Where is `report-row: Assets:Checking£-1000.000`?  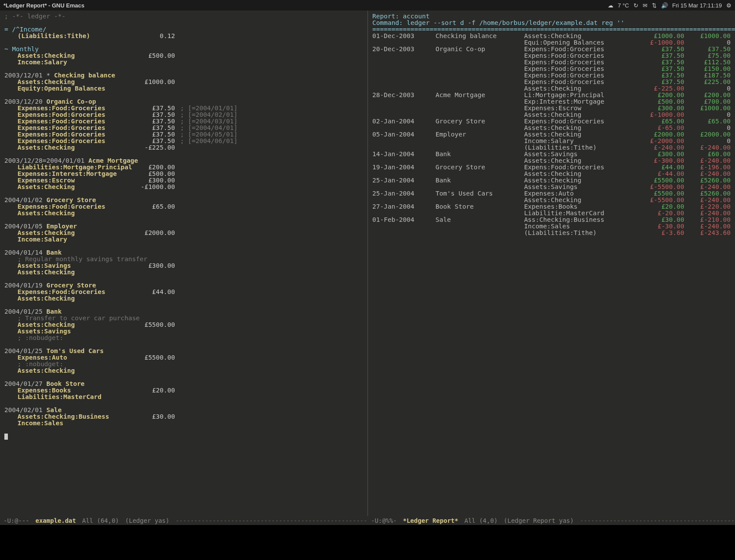 report-row: Assets:Checking£-1000.000 is located at coordinates (551, 115).